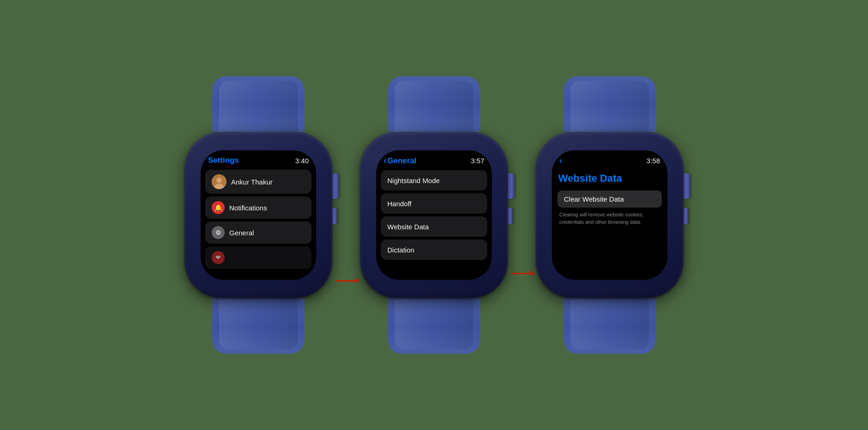 The image size is (868, 430). Describe the element at coordinates (610, 178) in the screenshot. I see `large-title-area: Website Data` at that location.